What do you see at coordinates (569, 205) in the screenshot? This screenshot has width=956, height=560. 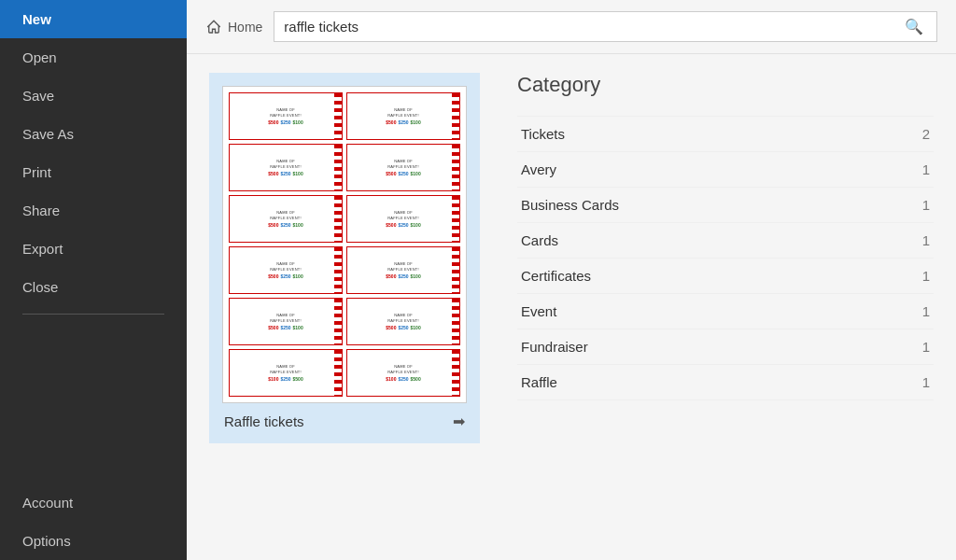 I see `category-item-label: Business Cards` at bounding box center [569, 205].